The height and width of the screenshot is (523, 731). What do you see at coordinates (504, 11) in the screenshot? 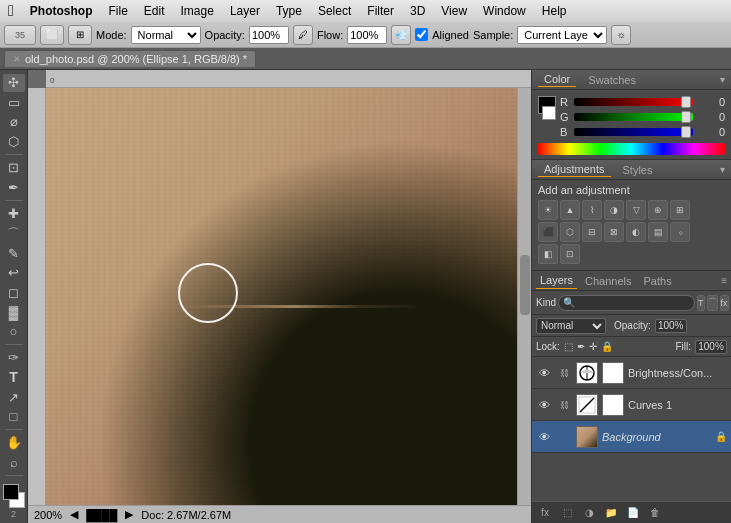
I see `menu-window: Window` at bounding box center [504, 11].